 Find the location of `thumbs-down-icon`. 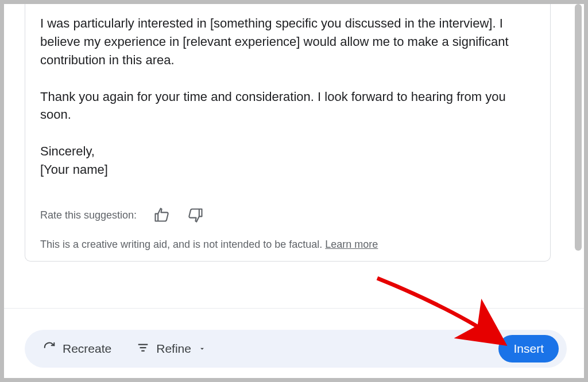

thumbs-down-icon is located at coordinates (196, 215).